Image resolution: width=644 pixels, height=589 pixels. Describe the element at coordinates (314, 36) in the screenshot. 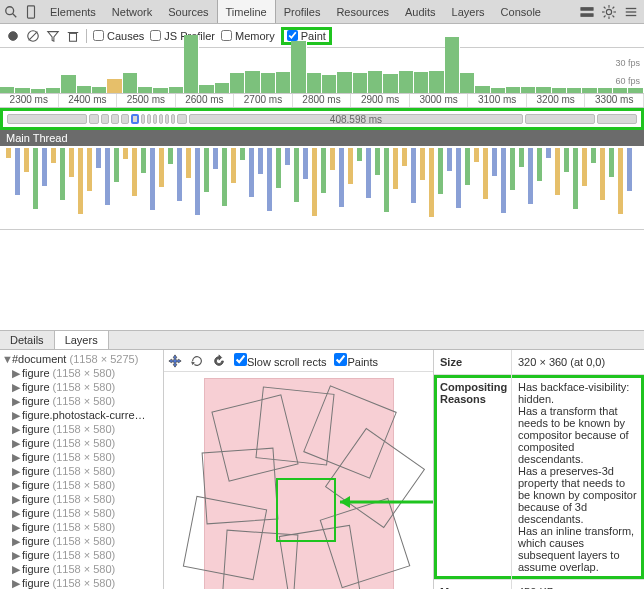

I see `paint-label: Paint` at that location.